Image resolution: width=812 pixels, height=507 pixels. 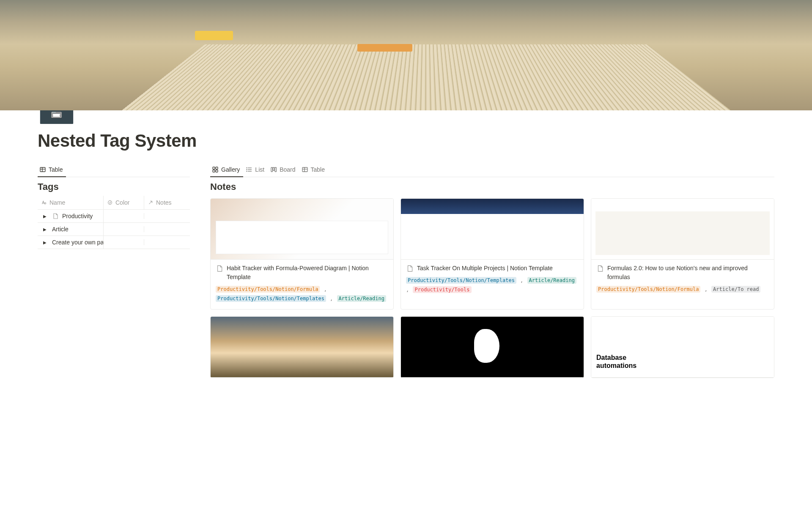 What do you see at coordinates (110, 203) in the screenshot?
I see `select-icon` at bounding box center [110, 203].